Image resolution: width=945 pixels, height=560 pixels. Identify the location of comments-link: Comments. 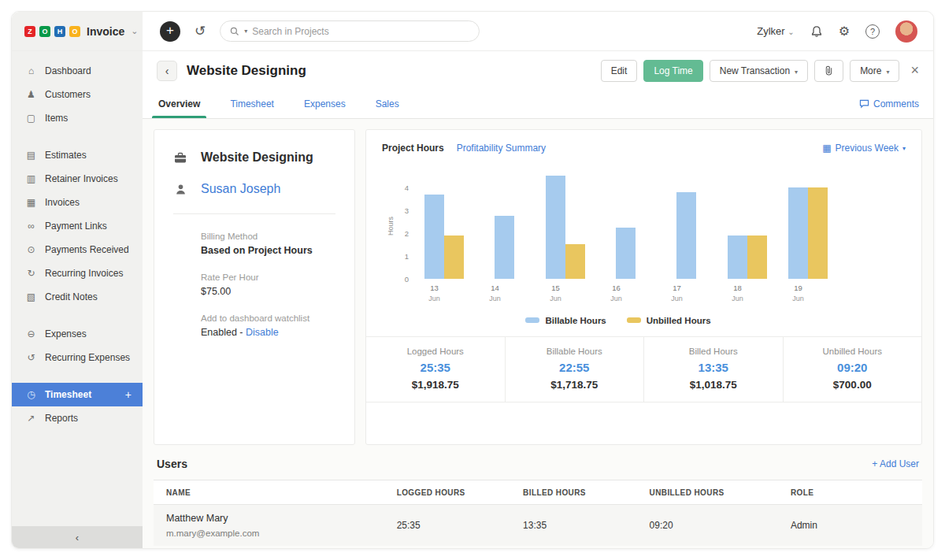
(889, 109).